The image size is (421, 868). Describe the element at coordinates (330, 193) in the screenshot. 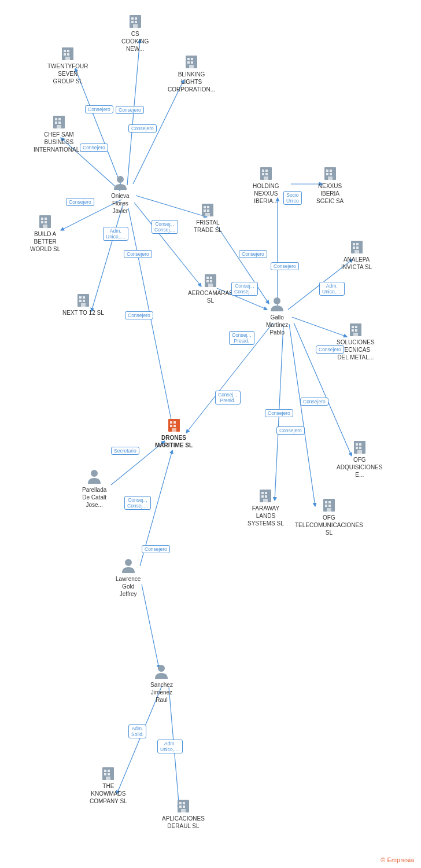

I see `nexxus-iberia-label: NEXXUS IBERIA SGEIC SA` at that location.